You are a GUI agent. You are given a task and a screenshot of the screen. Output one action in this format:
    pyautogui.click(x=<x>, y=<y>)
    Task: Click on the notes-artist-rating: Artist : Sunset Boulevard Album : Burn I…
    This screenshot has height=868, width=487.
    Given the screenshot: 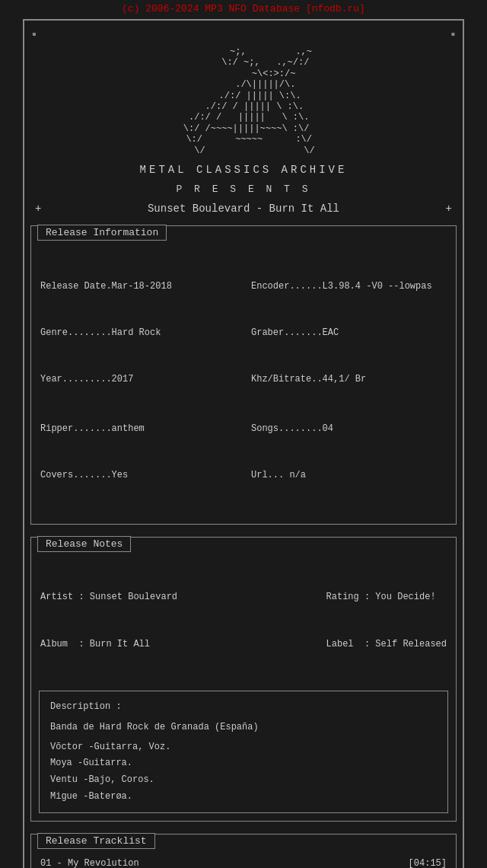 What is the action you would take?
    pyautogui.click(x=244, y=620)
    